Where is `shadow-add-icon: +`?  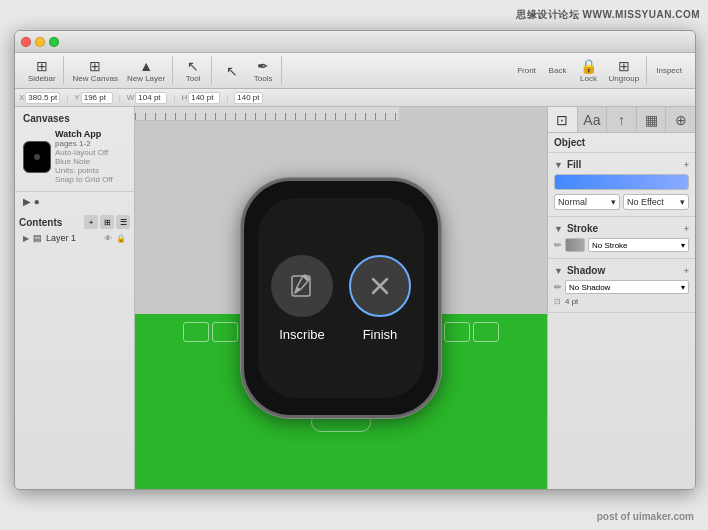 shadow-add-icon: + is located at coordinates (686, 271).